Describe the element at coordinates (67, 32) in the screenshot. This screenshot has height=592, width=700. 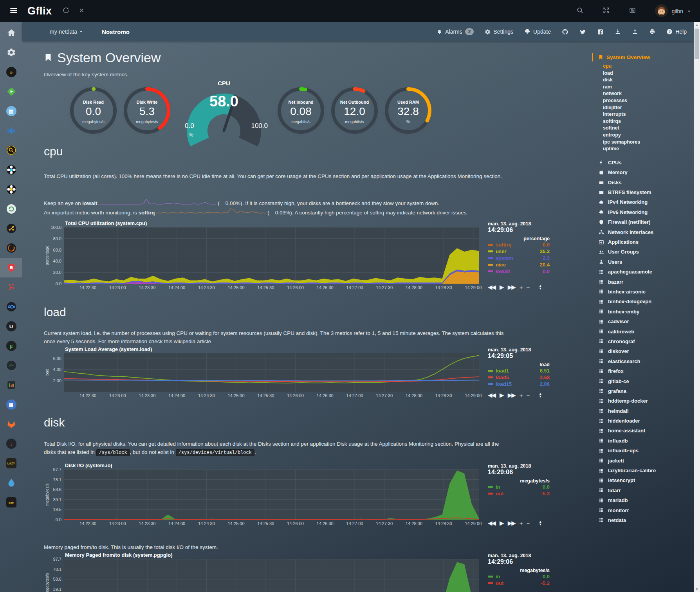
I see `host-dropdown: my-netdata` at that location.